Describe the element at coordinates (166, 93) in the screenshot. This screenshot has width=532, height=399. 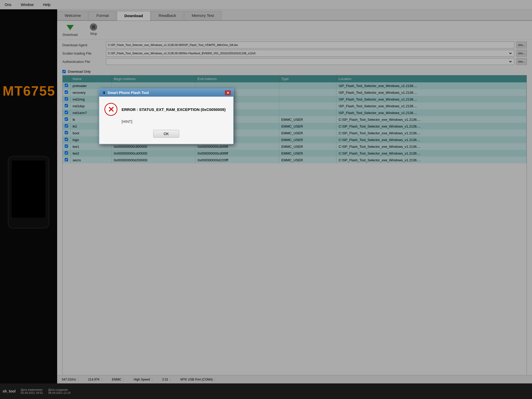
I see `modal-titlebar: 📱 Smart Phone Flash Tool ✕` at that location.